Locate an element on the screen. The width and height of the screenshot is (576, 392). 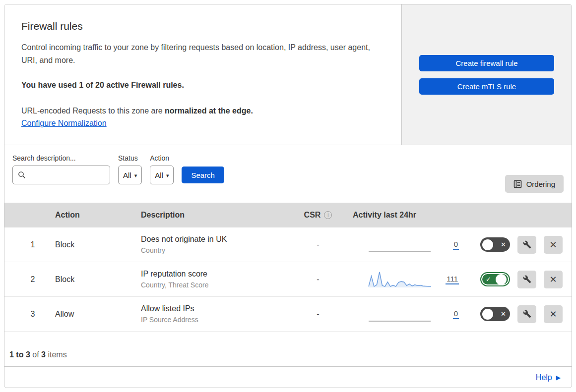
status-dropdown: All ▾ is located at coordinates (130, 175).